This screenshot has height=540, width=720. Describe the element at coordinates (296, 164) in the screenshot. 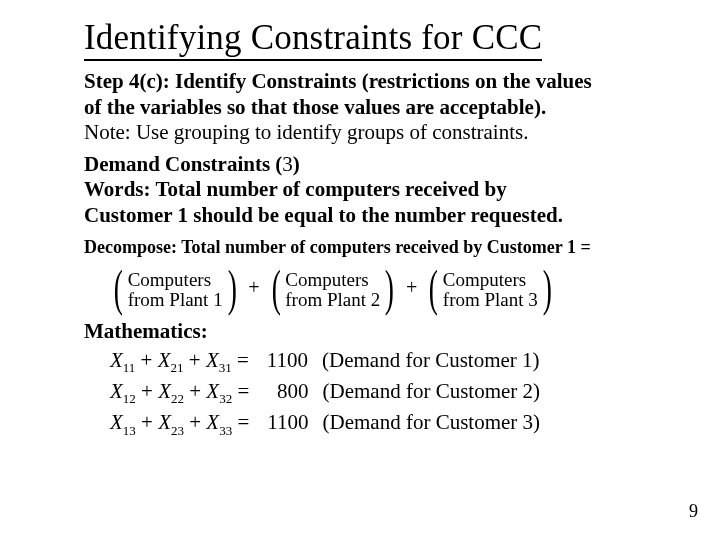

I see `demand-heading-b: )` at that location.